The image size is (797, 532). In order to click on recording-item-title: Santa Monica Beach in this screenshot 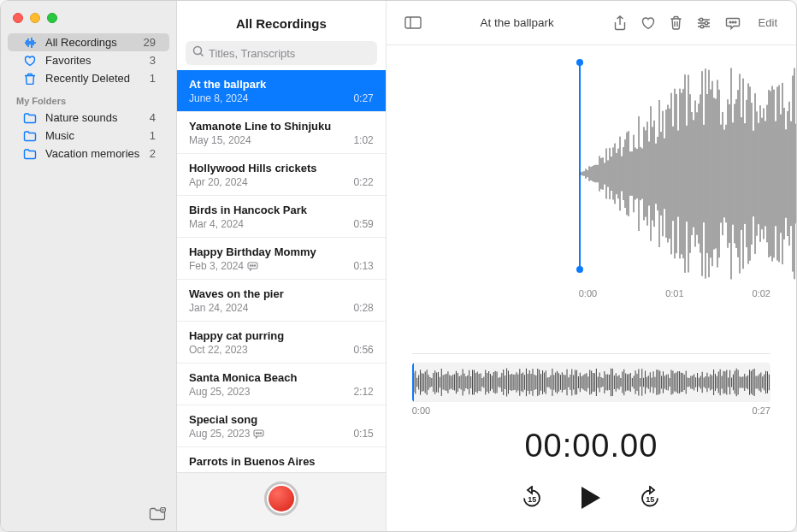, I will do `click(281, 378)`.